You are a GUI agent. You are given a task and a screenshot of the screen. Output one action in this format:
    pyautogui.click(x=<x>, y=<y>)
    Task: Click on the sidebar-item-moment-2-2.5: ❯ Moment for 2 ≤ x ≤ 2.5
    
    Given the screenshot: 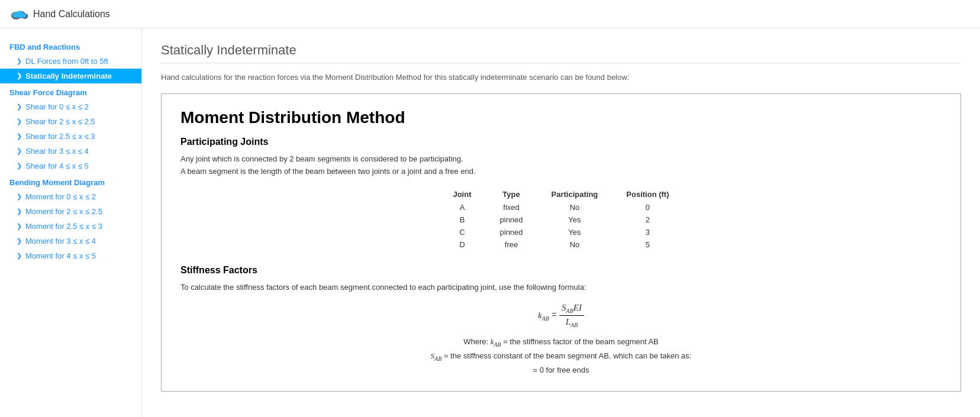 What is the action you would take?
    pyautogui.click(x=71, y=212)
    